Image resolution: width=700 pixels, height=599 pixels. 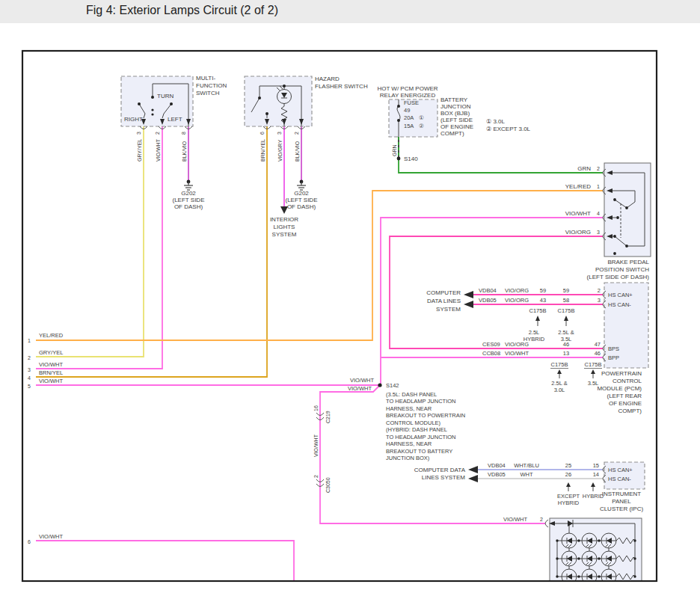 I want to click on bjb-name-3: BOX (BJB), so click(x=455, y=114).